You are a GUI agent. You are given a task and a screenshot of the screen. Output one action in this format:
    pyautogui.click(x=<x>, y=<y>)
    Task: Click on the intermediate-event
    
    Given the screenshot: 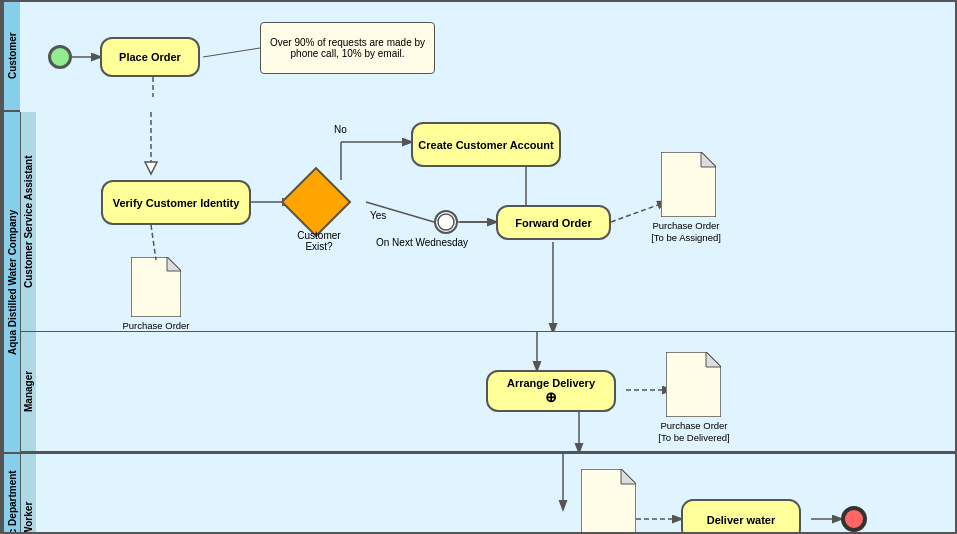 What is the action you would take?
    pyautogui.click(x=446, y=223)
    